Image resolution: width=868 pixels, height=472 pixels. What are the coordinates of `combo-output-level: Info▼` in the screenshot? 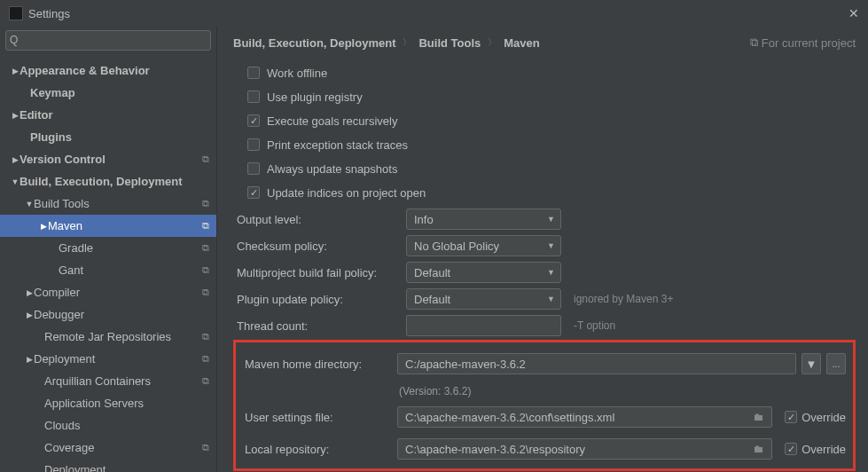 It's located at (484, 219).